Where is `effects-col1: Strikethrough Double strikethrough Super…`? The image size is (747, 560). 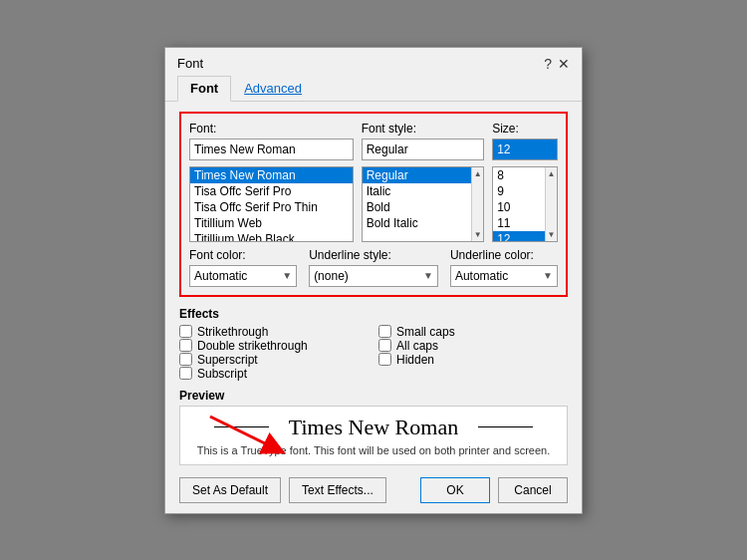
effects-col1: Strikethrough Double strikethrough Super… is located at coordinates (274, 353).